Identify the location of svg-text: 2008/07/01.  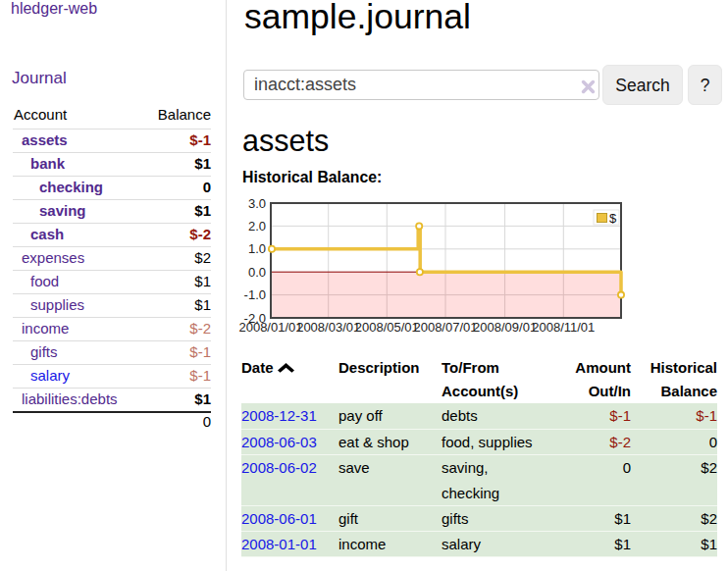
(445, 328).